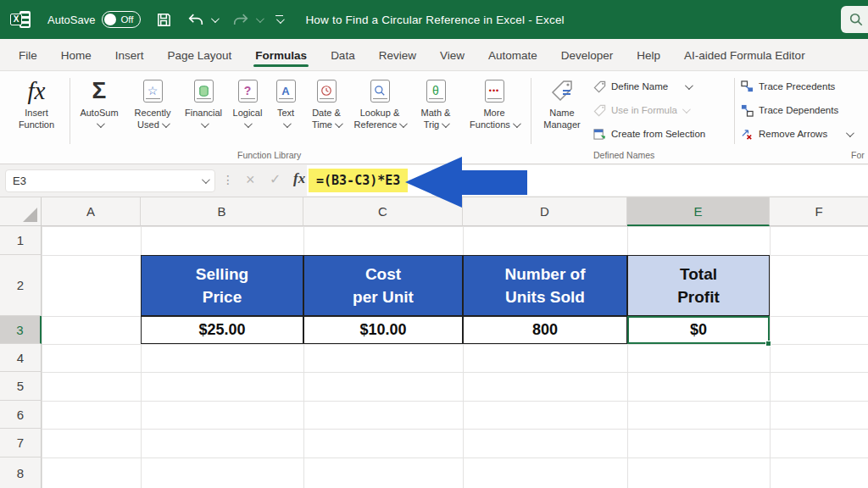  What do you see at coordinates (698, 286) in the screenshot?
I see `cell-e2: TotalProfit` at bounding box center [698, 286].